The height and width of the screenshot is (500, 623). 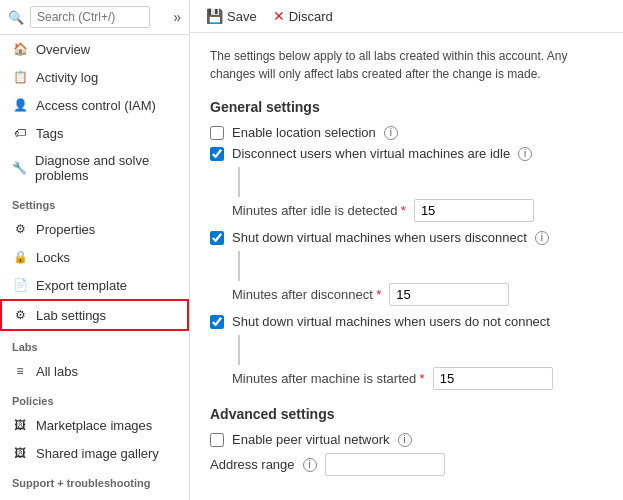 What do you see at coordinates (20, 229) in the screenshot?
I see `properties-icon: ⚙` at bounding box center [20, 229].